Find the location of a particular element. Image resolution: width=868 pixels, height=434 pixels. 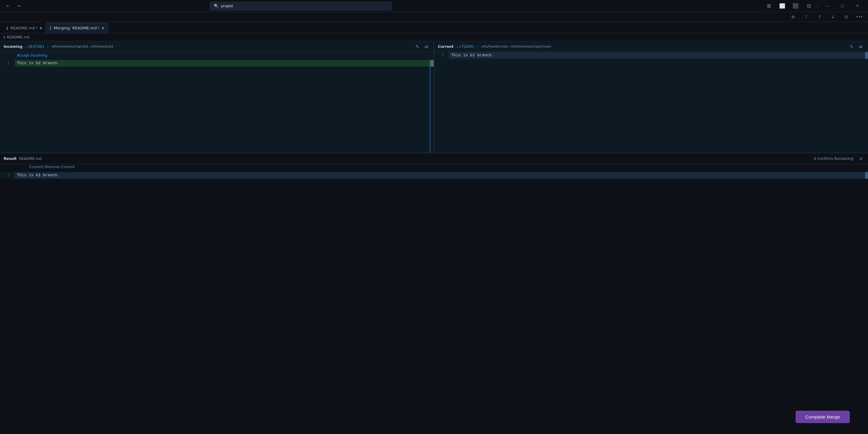

incoming-panel: Incoming ⬦ d107491 • refs/remotes/origin… is located at coordinates (217, 97).